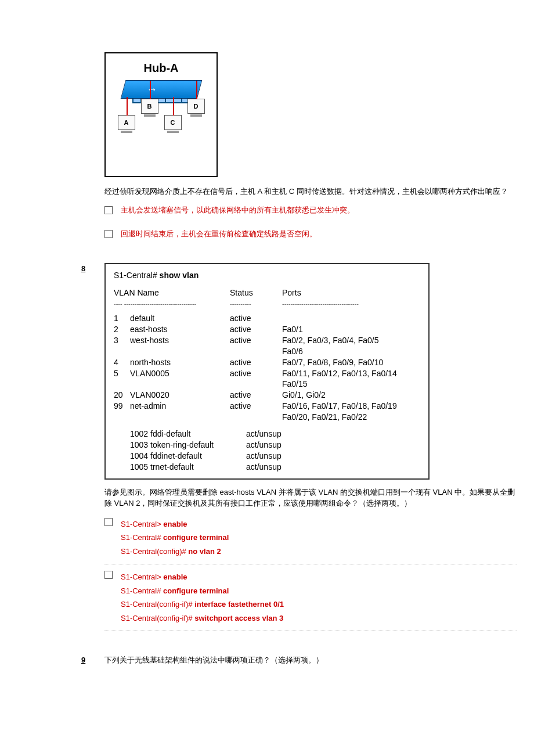  Describe the element at coordinates (84, 660) in the screenshot. I see `question-number-9: 9` at that location.